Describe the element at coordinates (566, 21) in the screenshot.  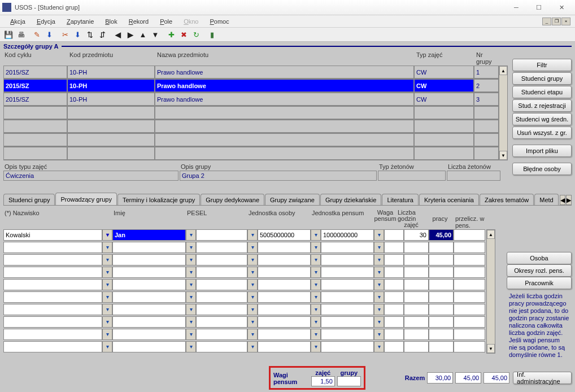
I see `mdi-close: ×` at that location.